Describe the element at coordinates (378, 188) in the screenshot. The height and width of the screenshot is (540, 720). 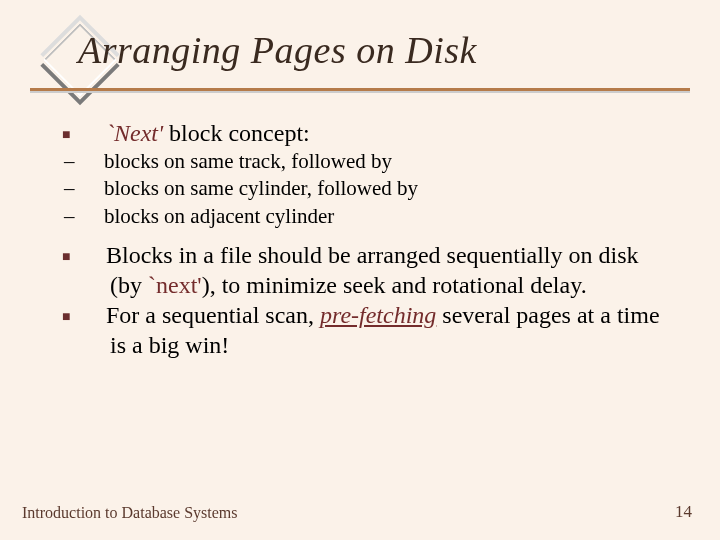
I see `sub-bullet-2: –blocks on same cylinder, followed by` at that location.